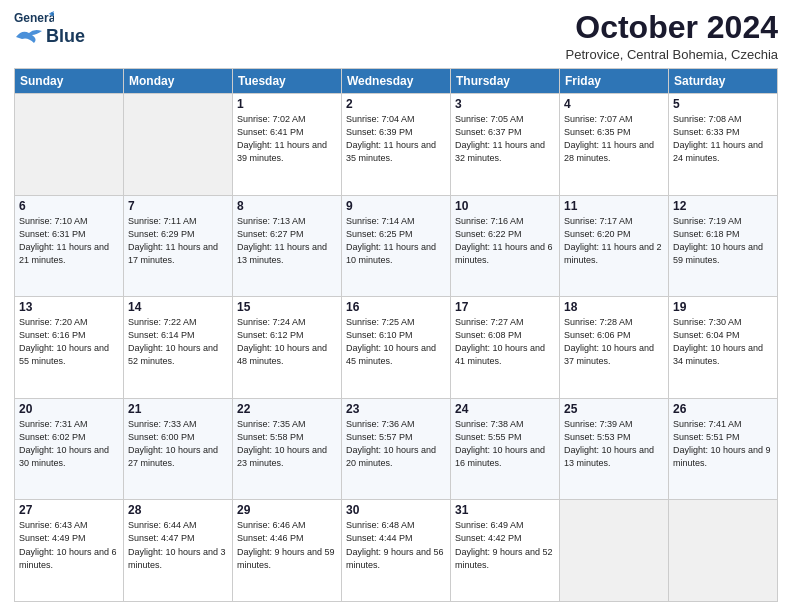 The image size is (792, 612). What do you see at coordinates (724, 246) in the screenshot?
I see `table-row: 12Sunrise: 7:19 AMSunset: 6:18 PMDayligh…` at bounding box center [724, 246].